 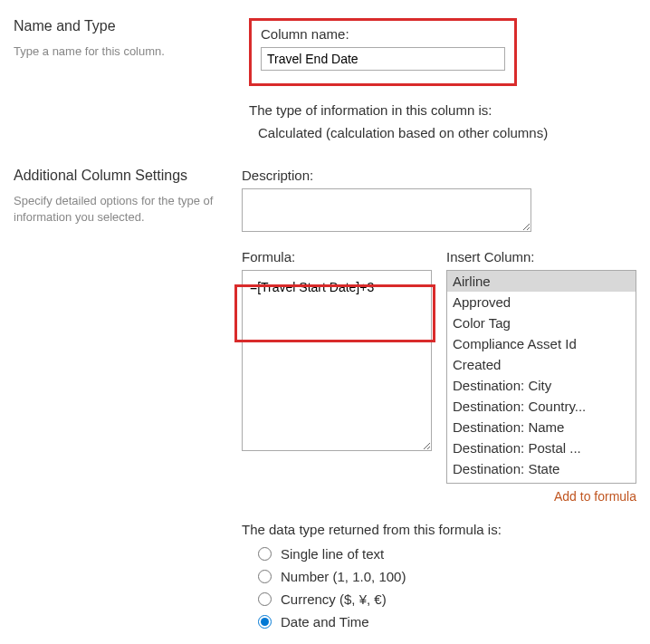 What do you see at coordinates (541, 377) in the screenshot?
I see `insert-column-listbox: Airline Approved Color Tag Compliance As…` at bounding box center [541, 377].